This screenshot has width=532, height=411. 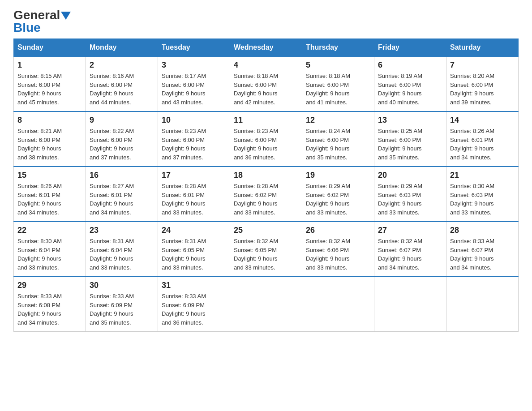 What do you see at coordinates (482, 230) in the screenshot?
I see `day-number: 28` at bounding box center [482, 230].